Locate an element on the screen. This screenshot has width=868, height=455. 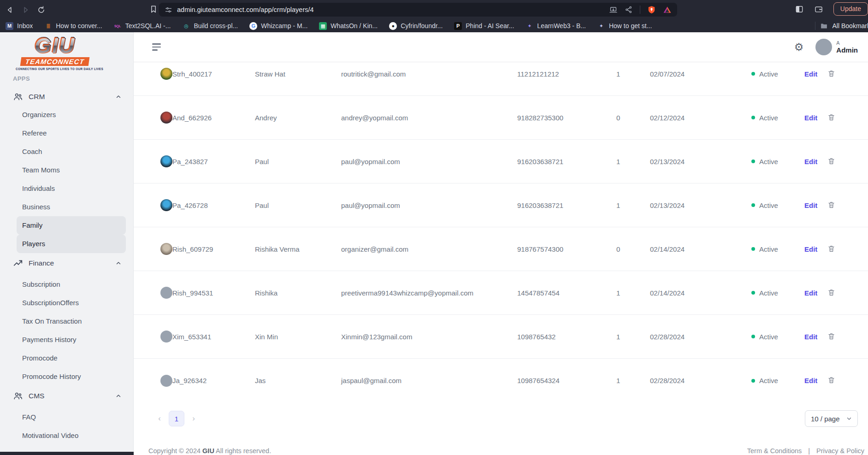
sidebar-item-motivational-video: Motivational Video is located at coordinates (66, 436).